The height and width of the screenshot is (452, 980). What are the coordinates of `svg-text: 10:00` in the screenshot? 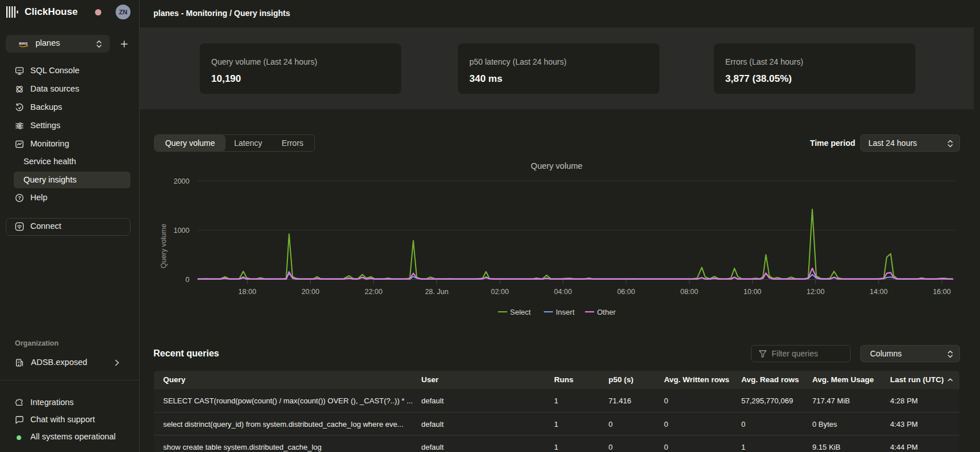 It's located at (752, 292).